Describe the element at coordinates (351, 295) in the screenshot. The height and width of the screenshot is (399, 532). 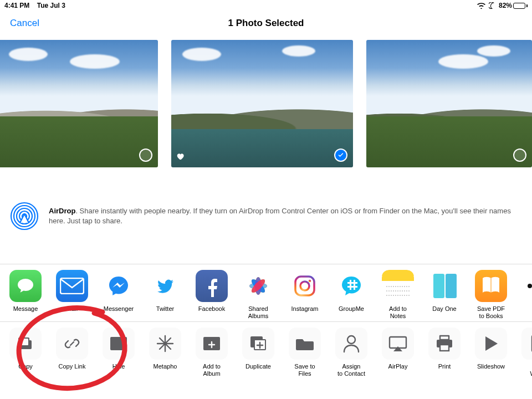
I see `share-app-groupme: GroupMe` at that location.